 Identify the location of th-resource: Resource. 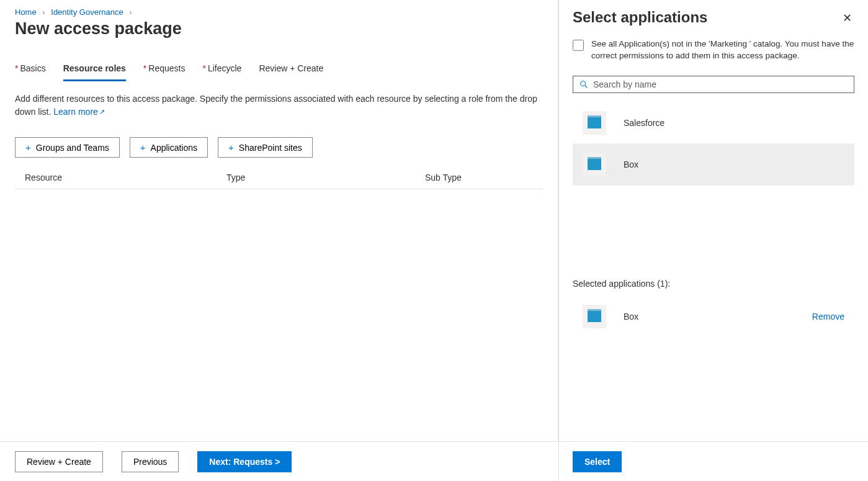
(125, 178).